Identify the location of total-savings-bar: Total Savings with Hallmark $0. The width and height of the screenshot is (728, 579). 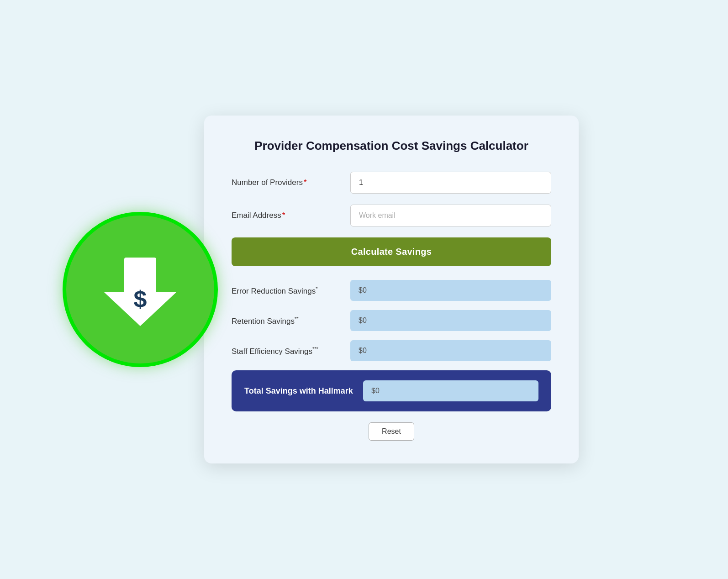
(391, 391).